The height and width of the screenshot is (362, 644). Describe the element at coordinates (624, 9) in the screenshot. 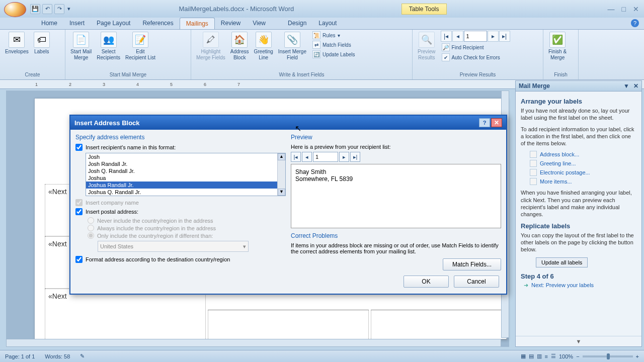

I see `maximize-icon: □` at that location.